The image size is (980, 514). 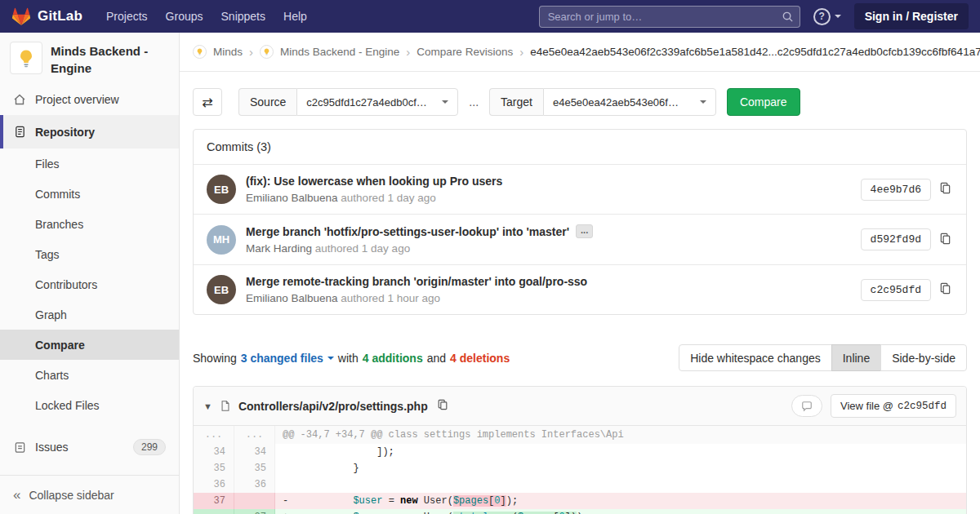 I want to click on swap-revisions-button: ⇄, so click(x=207, y=102).